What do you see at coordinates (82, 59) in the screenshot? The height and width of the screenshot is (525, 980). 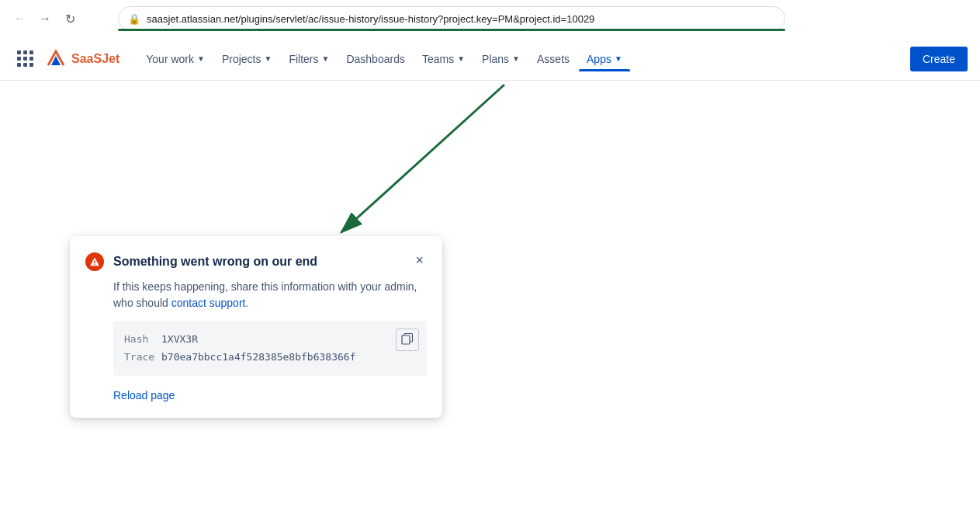 I see `logo: SaaSJet` at bounding box center [82, 59].